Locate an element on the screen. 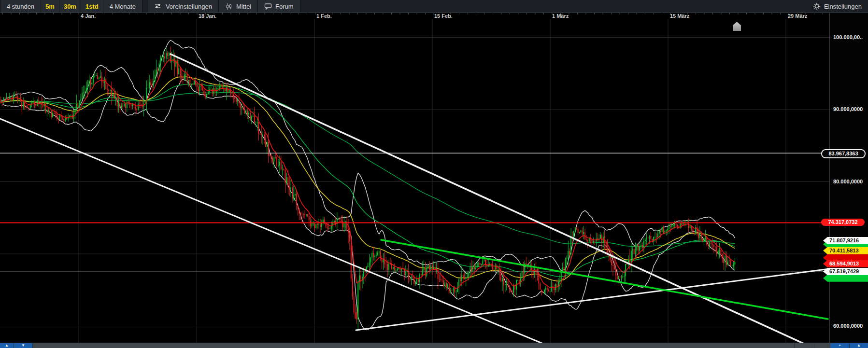 This screenshot has width=868, height=348. date-label: 29 März is located at coordinates (797, 16).